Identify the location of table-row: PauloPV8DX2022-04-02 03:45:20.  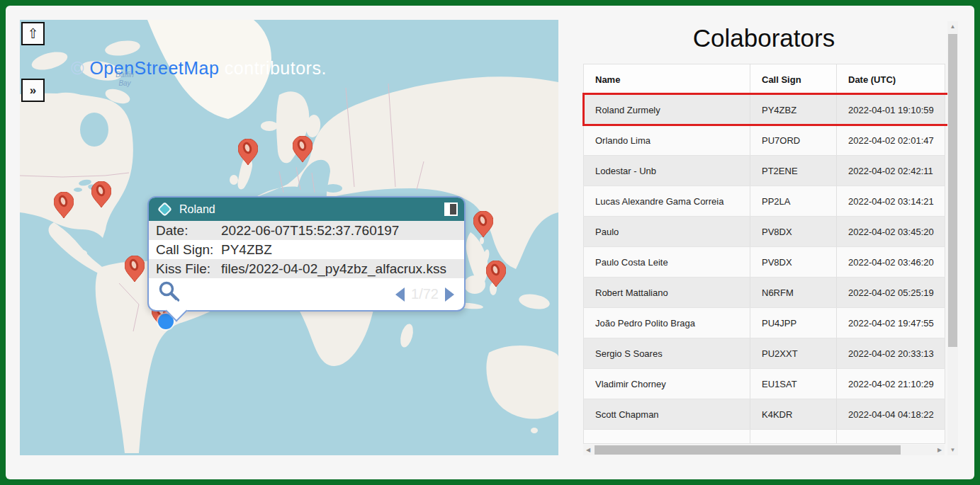
(765, 232).